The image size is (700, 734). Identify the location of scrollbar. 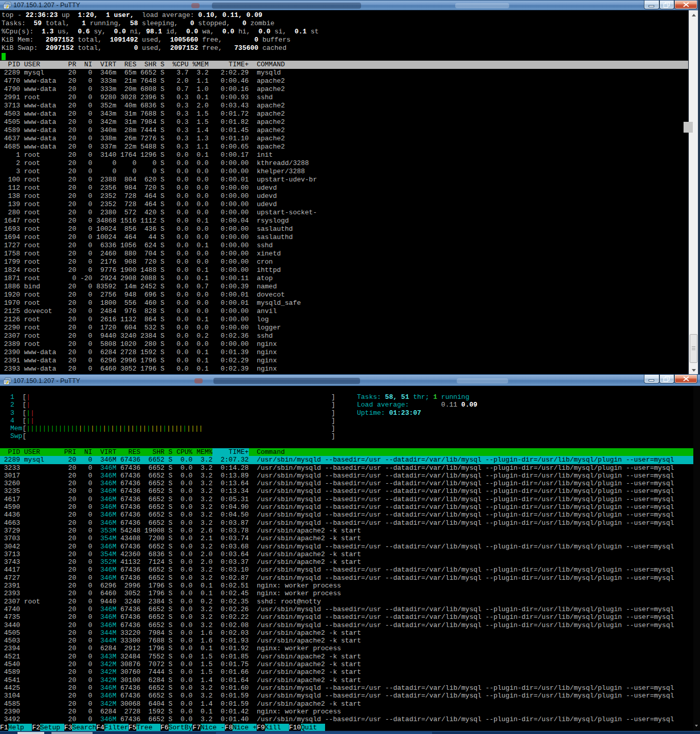
(693, 192).